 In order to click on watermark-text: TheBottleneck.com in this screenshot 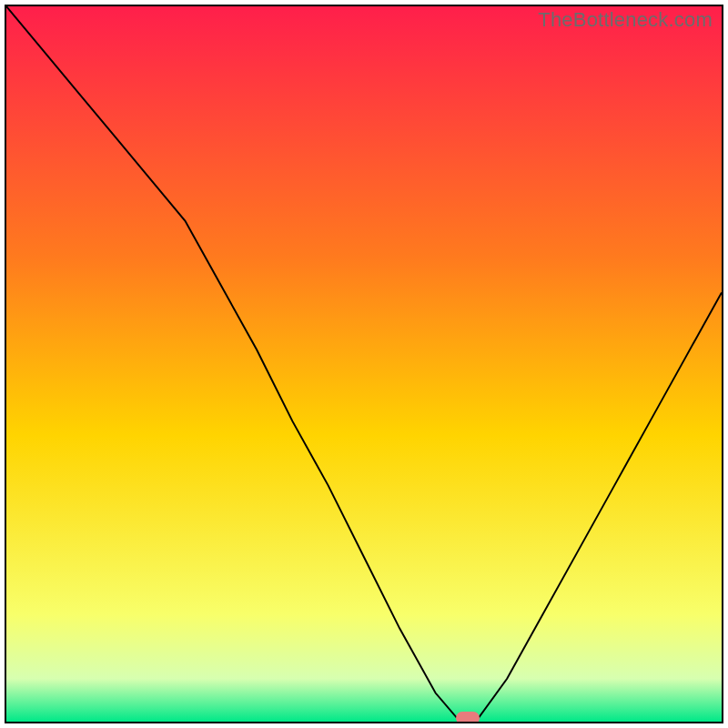, I will do `click(625, 20)`.